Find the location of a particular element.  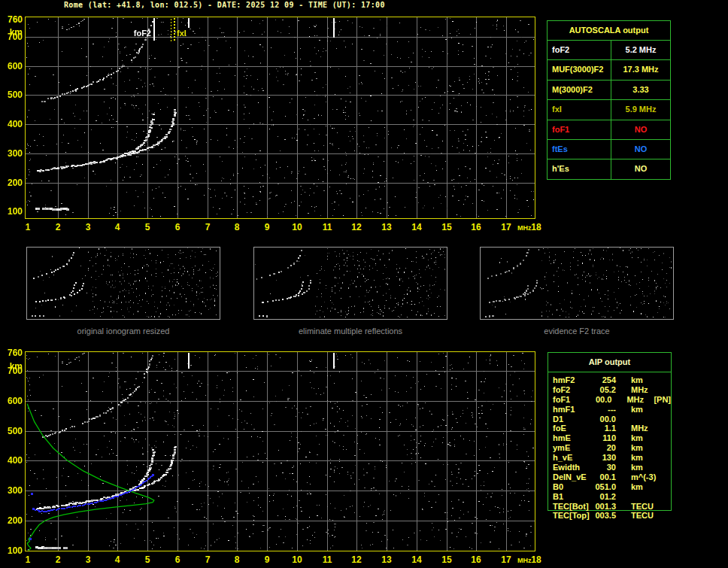

param-value: 254 is located at coordinates (605, 381).